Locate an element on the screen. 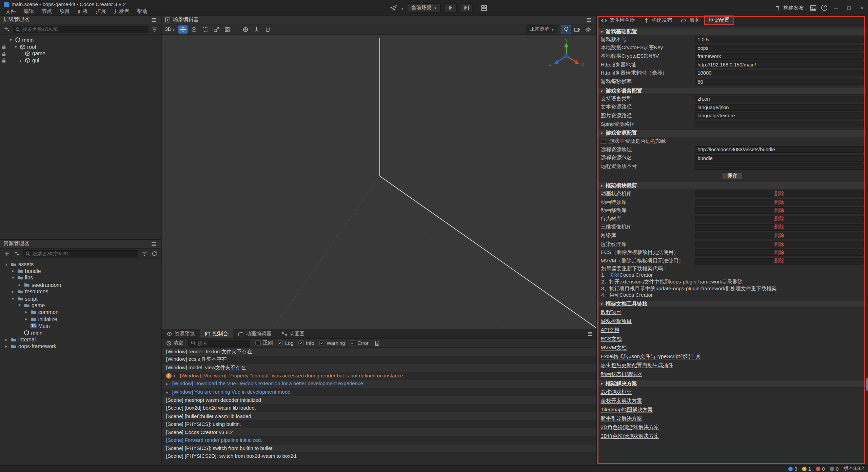 This screenshot has height=472, width=868. solution-link: 2D角色扮演游戏解决方案 is located at coordinates (630, 427).